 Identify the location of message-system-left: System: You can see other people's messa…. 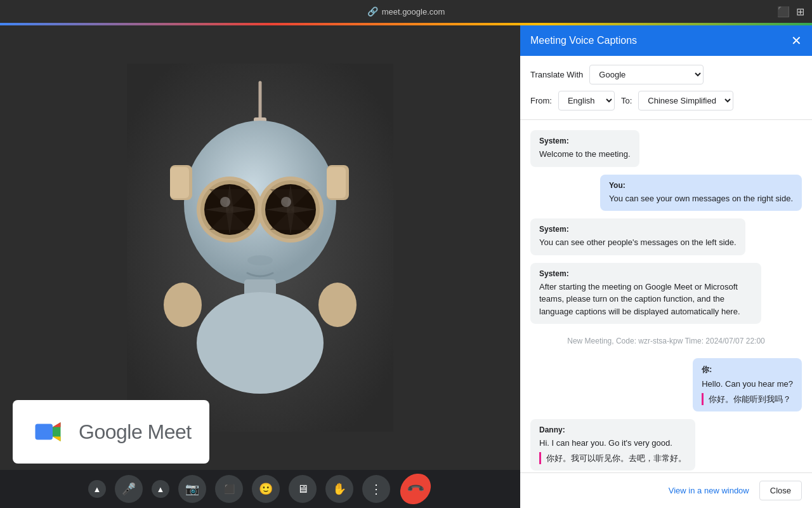
(638, 237).